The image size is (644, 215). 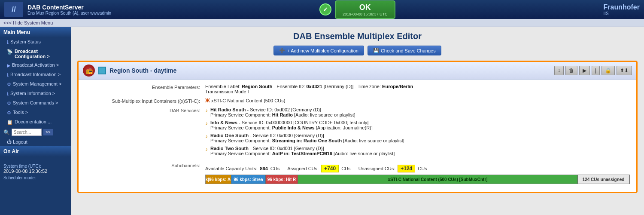 What do you see at coordinates (35, 103) in the screenshot?
I see `sidebar-item-system-commands: ⚙ System Commands >` at bounding box center [35, 103].